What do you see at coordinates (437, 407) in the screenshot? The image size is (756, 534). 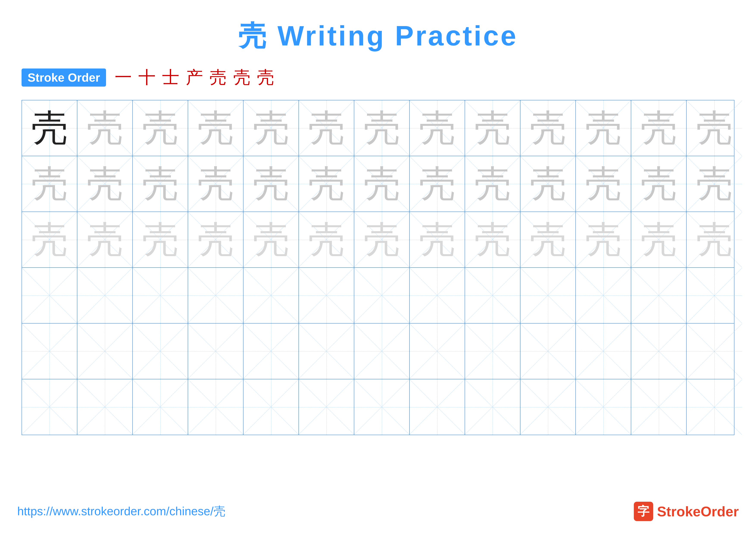 I see `cell-r6-c8` at bounding box center [437, 407].